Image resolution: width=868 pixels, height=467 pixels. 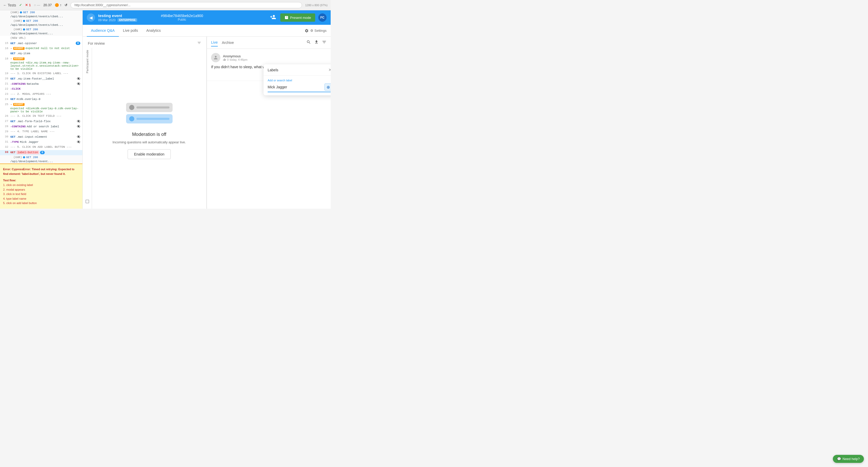 What do you see at coordinates (131, 31) in the screenshot?
I see `tab-live-polls: Live polls` at bounding box center [131, 31].